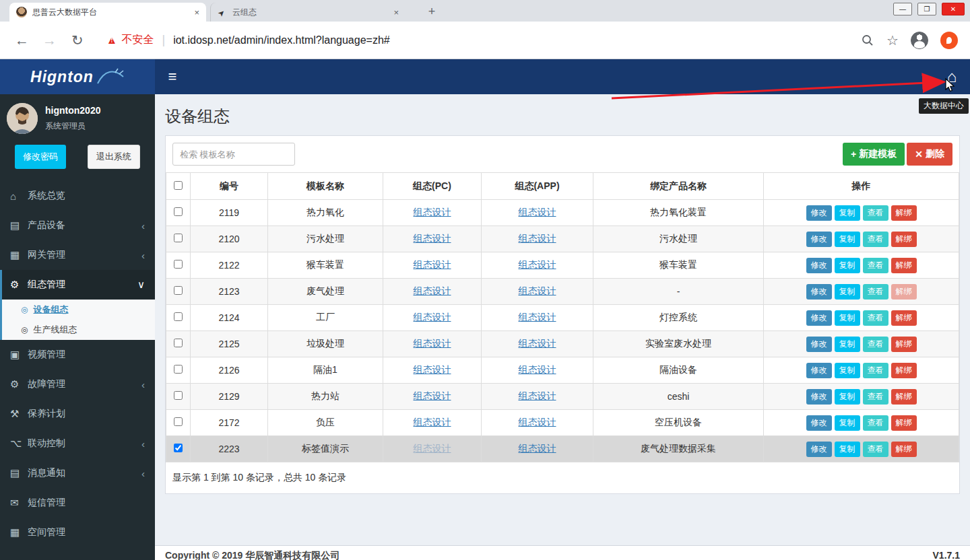 This screenshot has height=560, width=970. I want to click on sidebar-item-gateway: ▦网关管理‹, so click(77, 255).